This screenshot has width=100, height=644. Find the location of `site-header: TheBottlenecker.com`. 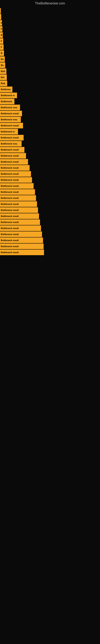

site-header: TheBottlenecker.com is located at coordinates (50, 3).